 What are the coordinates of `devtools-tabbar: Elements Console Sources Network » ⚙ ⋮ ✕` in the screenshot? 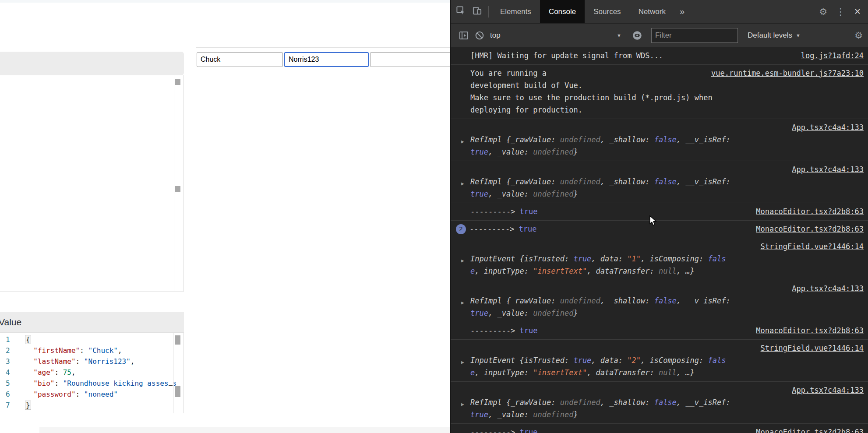 It's located at (660, 12).